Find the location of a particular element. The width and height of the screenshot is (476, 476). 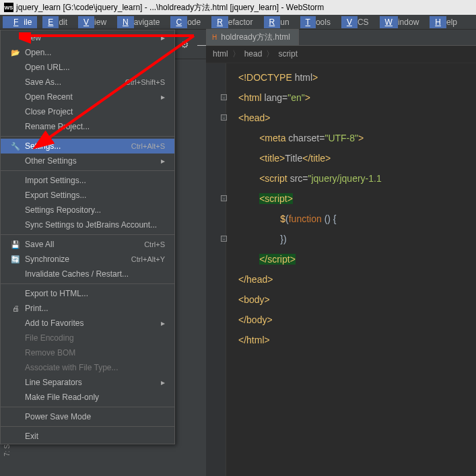

menu-item-shortcut: Ctrl+Alt+Y is located at coordinates (148, 259).